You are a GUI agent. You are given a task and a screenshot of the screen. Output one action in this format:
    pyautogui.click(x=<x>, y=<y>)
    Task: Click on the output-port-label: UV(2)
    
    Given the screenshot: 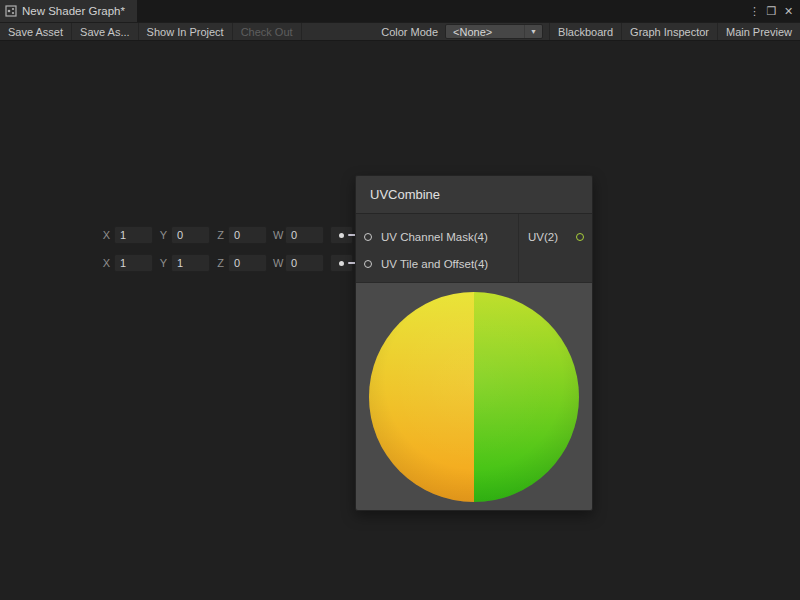 What is the action you would take?
    pyautogui.click(x=543, y=237)
    